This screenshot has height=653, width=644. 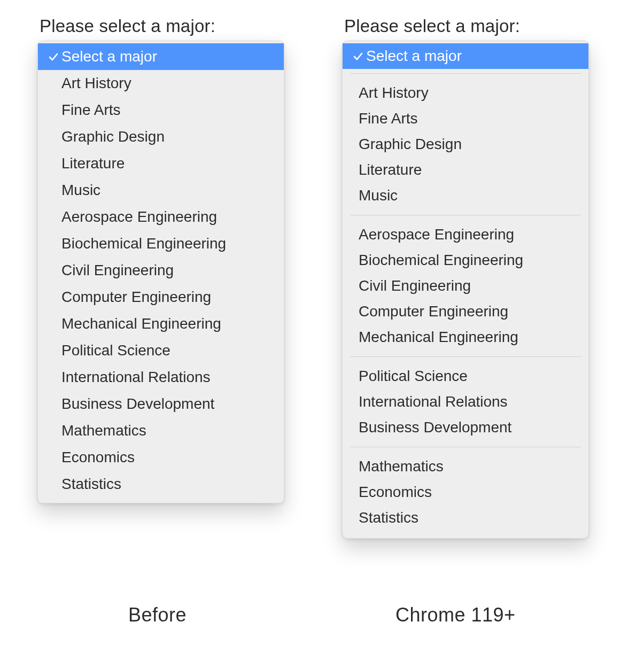 I want to click on after-caption: Chrome 119+, so click(x=455, y=615).